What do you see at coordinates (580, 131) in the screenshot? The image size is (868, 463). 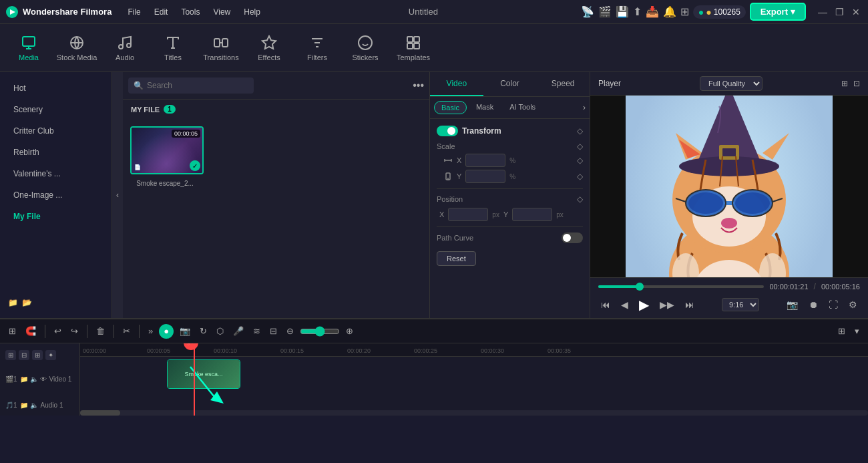 I see `transform-diamond: ◇` at bounding box center [580, 131].